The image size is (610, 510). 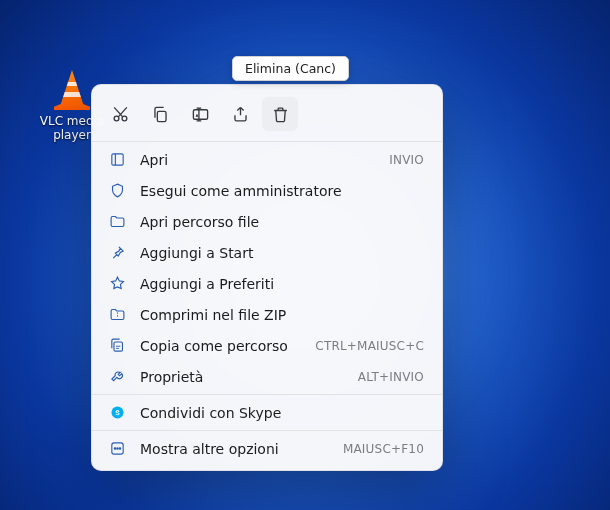 What do you see at coordinates (282, 222) in the screenshot?
I see `menu-item-label: Apri percorso file` at bounding box center [282, 222].